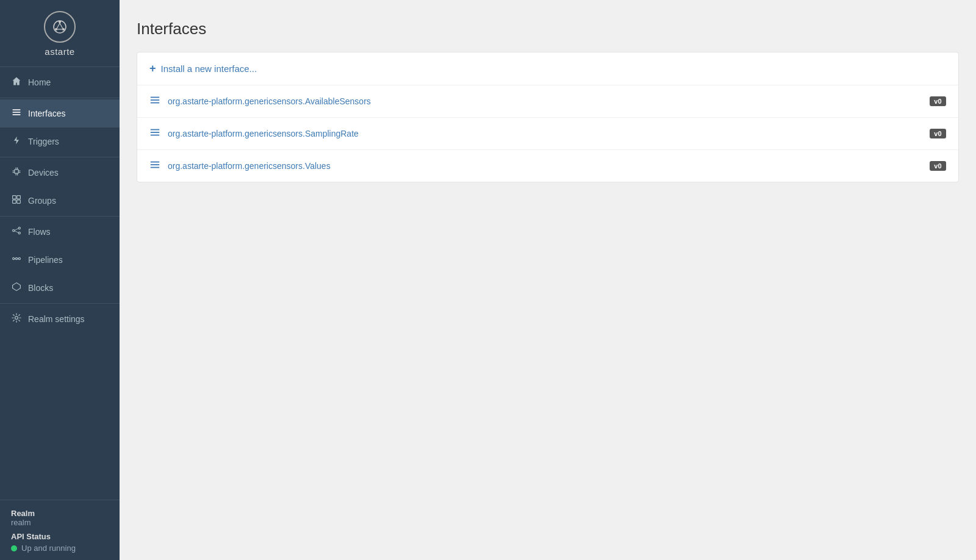 The width and height of the screenshot is (976, 560). What do you see at coordinates (152, 68) in the screenshot?
I see `plus-icon: +` at bounding box center [152, 68].